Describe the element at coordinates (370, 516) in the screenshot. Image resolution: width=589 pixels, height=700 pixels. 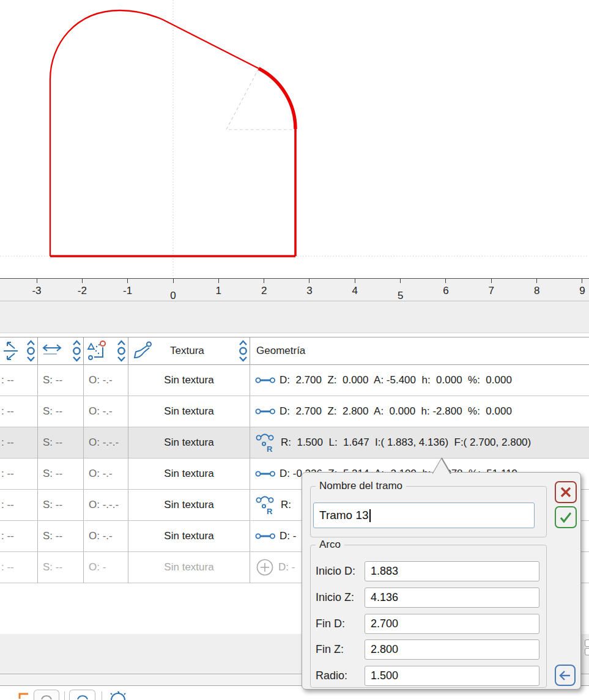
I see `text-cursor` at that location.